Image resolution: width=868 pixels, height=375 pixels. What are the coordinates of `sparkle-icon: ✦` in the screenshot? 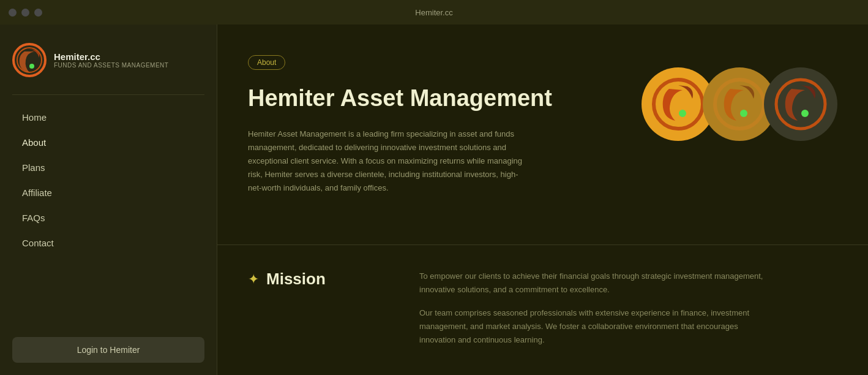 It's located at (253, 279).